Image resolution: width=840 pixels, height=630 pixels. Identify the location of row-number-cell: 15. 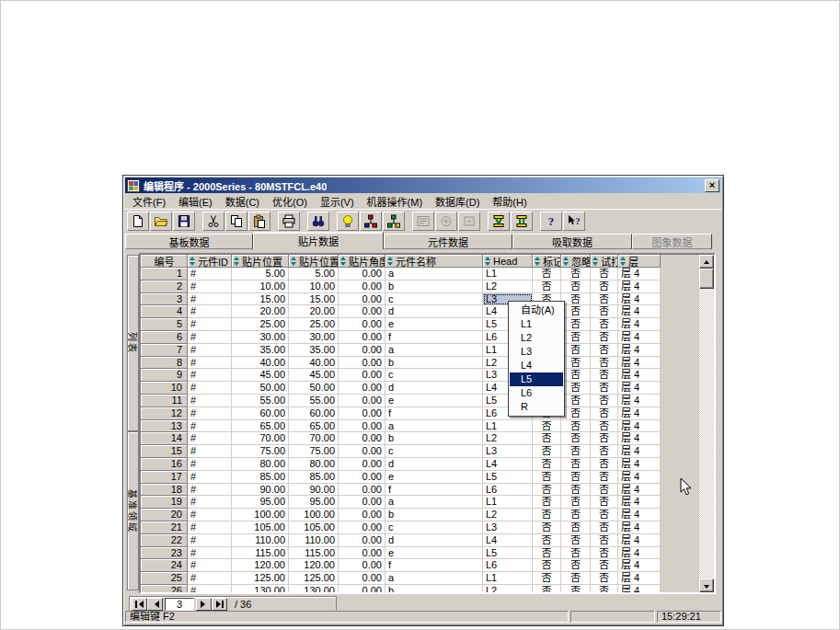
(164, 452).